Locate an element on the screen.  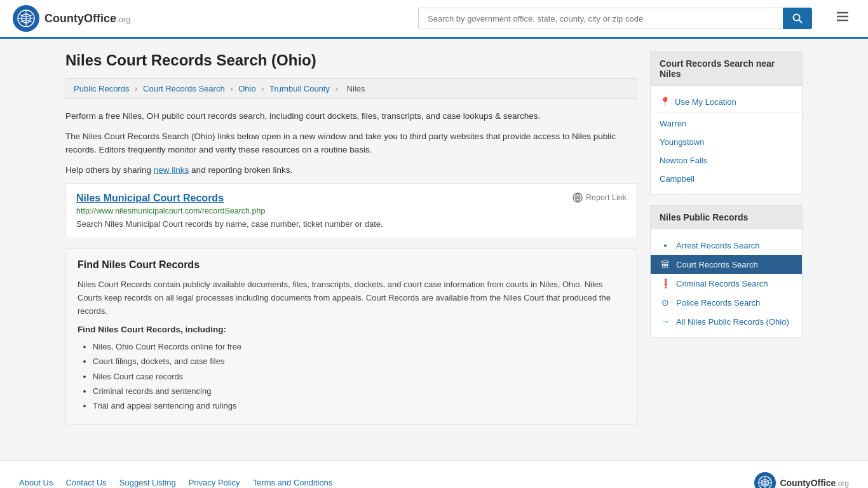
site-header: CountyOffice.org is located at coordinates (434, 19).